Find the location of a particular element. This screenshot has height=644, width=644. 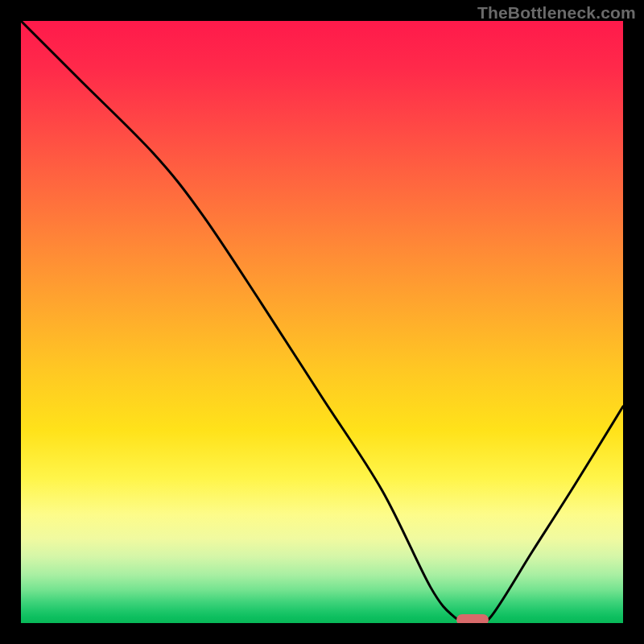

watermark-text: TheBottleneck.com is located at coordinates (557, 13).